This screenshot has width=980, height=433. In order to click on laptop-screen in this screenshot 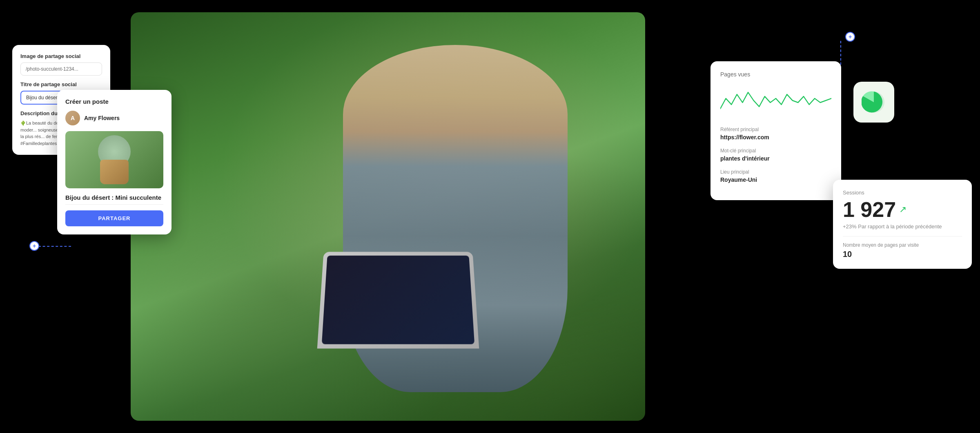, I will do `click(398, 300)`.